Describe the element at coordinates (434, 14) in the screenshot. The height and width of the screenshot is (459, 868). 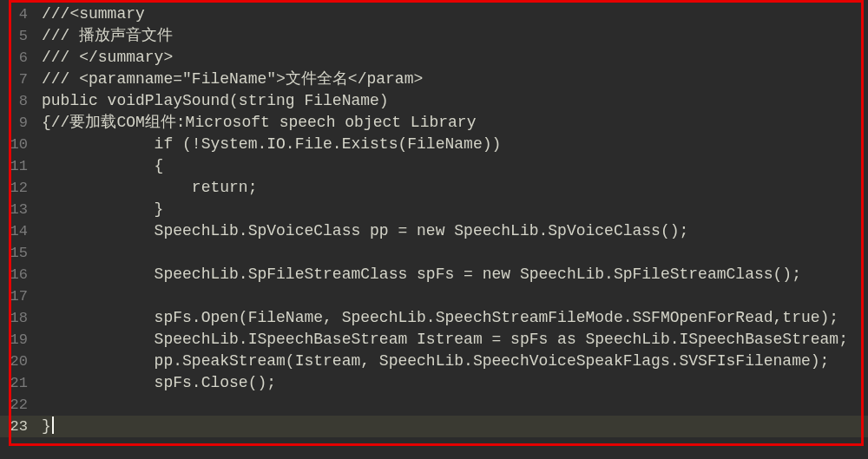
I see `code-line: 4///<summary` at that location.